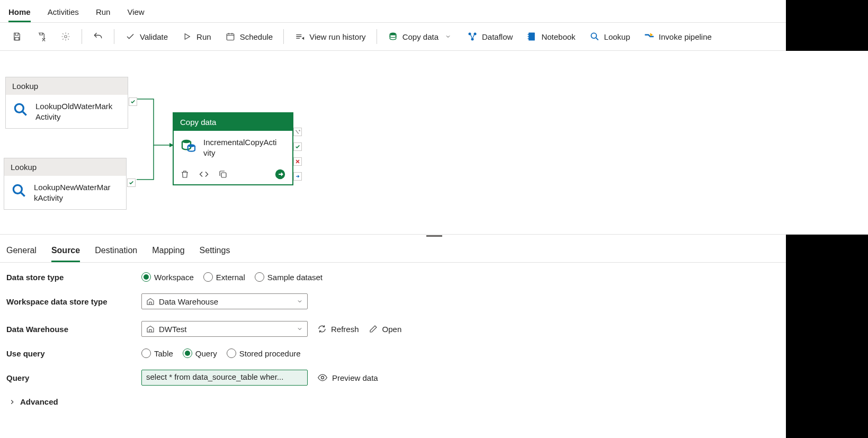 Image resolution: width=868 pixels, height=438 pixels. I want to click on pipeline-icon, so click(649, 37).